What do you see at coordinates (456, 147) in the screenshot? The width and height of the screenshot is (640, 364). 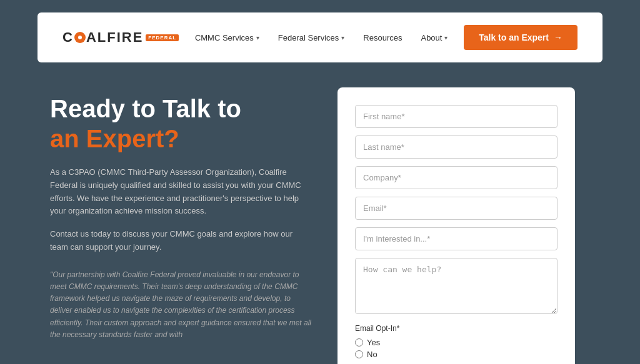 I see `last-name-group` at bounding box center [456, 147].